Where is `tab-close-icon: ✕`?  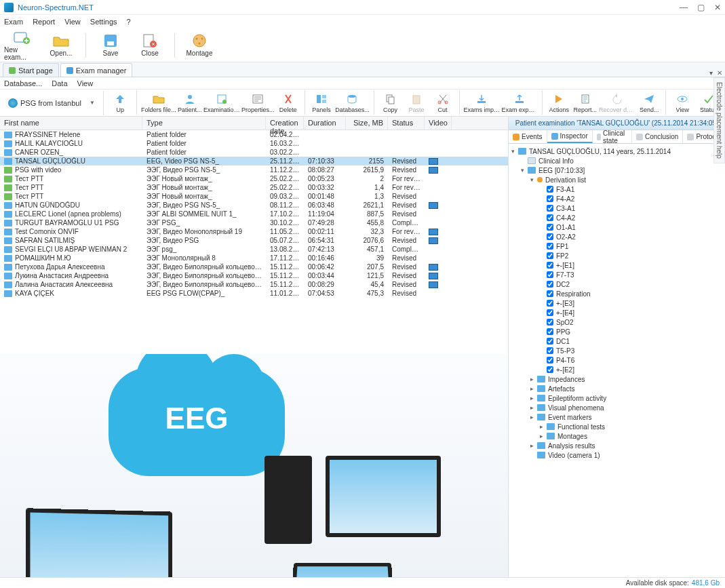 tab-close-icon: ✕ is located at coordinates (720, 73).